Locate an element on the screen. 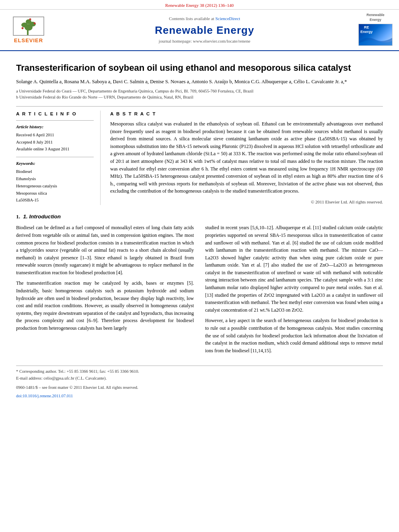 Image resolution: width=399 pixels, height=532 pixels. keyword-4: Mesoporous silica is located at coordinates (55, 193).